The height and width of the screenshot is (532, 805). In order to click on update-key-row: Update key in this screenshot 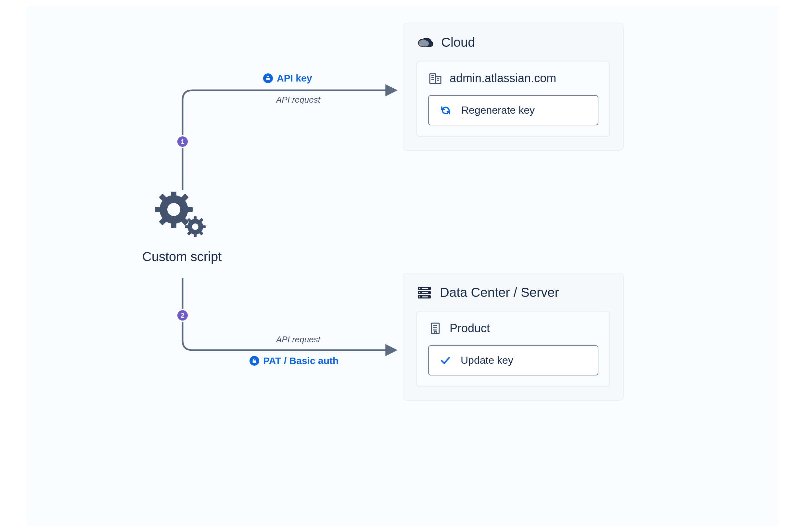, I will do `click(513, 360)`.